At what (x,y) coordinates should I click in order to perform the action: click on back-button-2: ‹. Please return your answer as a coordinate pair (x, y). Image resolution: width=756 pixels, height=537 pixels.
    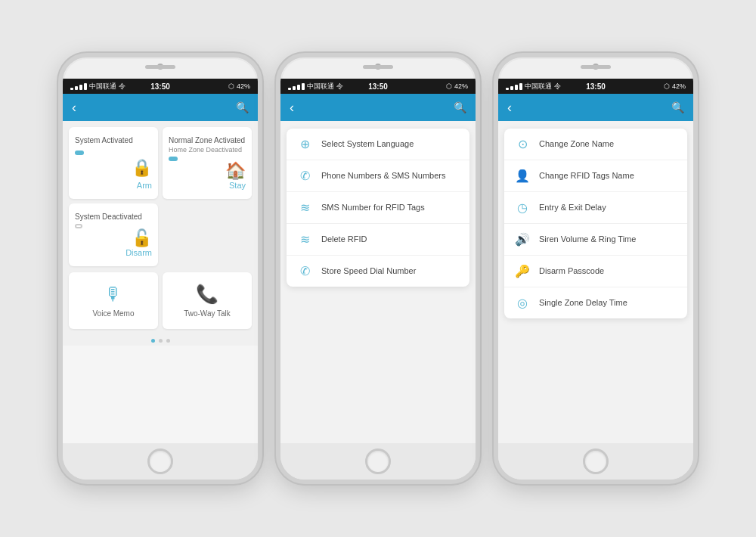
    Looking at the image, I should click on (292, 107).